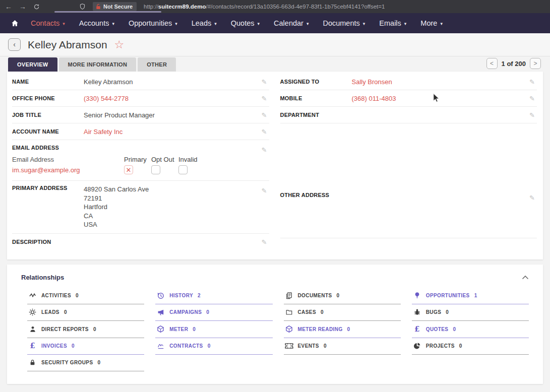  Describe the element at coordinates (393, 23) in the screenshot. I see `nav-item-emails: Emails▾` at that location.